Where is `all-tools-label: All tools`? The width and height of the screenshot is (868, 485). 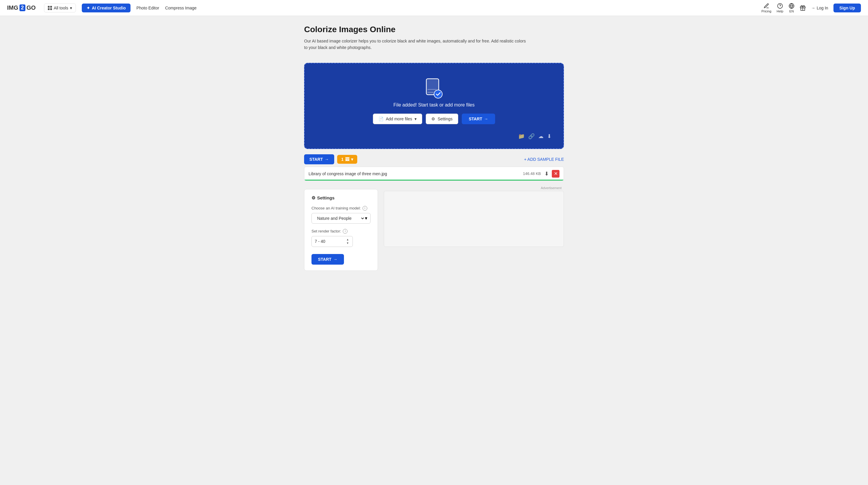 all-tools-label: All tools is located at coordinates (61, 8).